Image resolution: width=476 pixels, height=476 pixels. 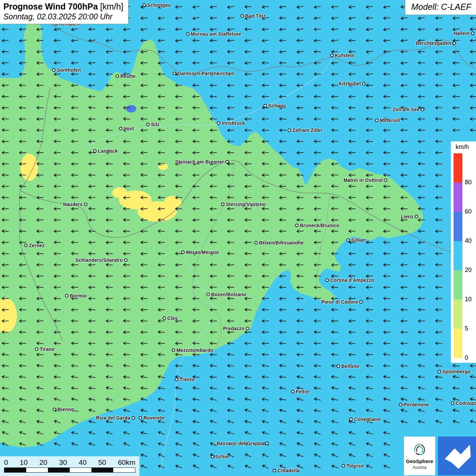 What do you see at coordinates (358, 240) in the screenshot?
I see `city-label: Sillian` at bounding box center [358, 240].